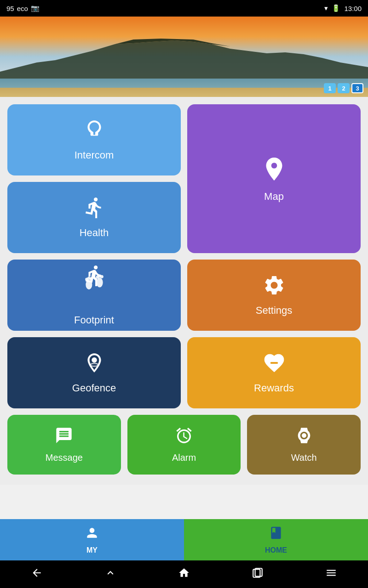 This screenshot has width=368, height=588. What do you see at coordinates (304, 458) in the screenshot?
I see `watch-label: Watch` at bounding box center [304, 458].